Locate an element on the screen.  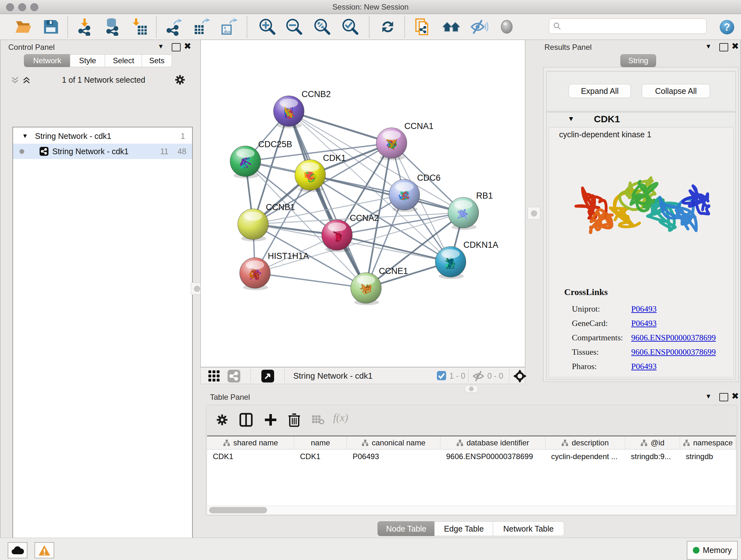
node-HIST1H1A: HIST1H1A is located at coordinates (274, 271).